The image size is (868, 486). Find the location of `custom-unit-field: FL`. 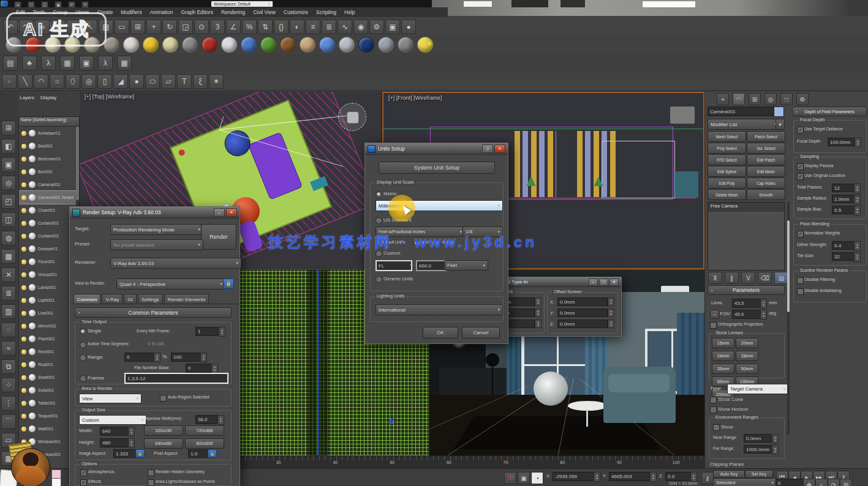

custom-unit-field: FL is located at coordinates (394, 266).